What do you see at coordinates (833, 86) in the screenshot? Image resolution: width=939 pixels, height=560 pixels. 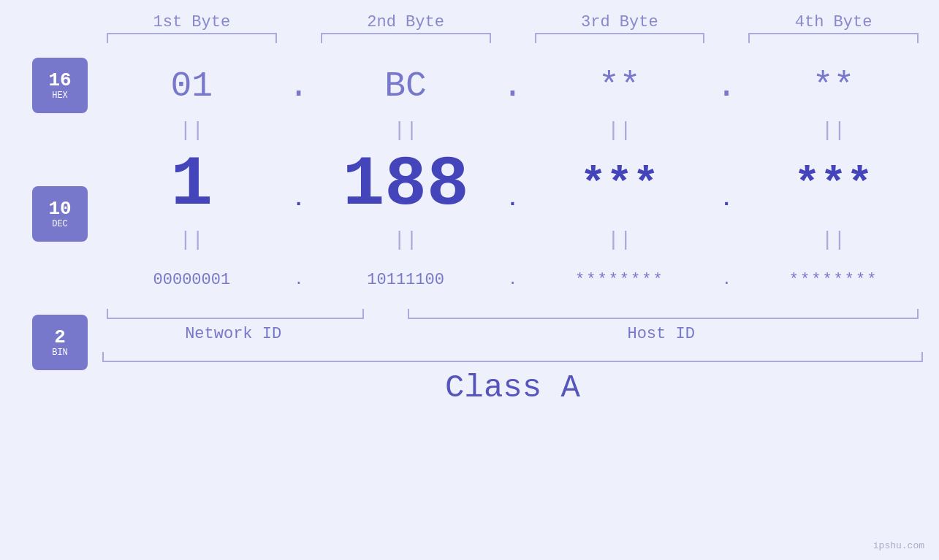 I see `hex-val-4: **` at bounding box center [833, 86].